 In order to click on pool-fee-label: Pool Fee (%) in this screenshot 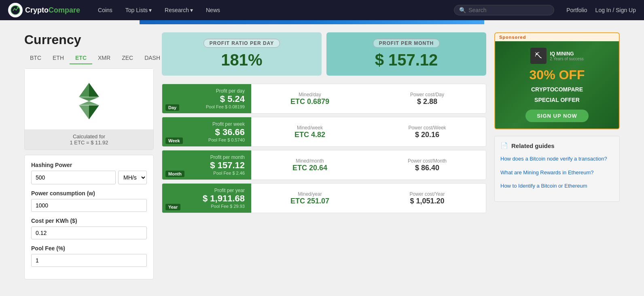, I will do `click(89, 248)`.